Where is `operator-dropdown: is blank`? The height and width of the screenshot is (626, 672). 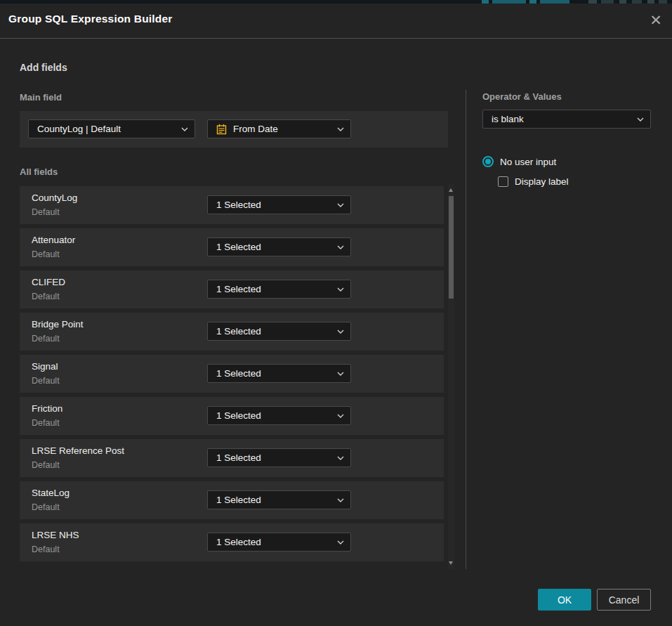
operator-dropdown: is blank is located at coordinates (567, 119).